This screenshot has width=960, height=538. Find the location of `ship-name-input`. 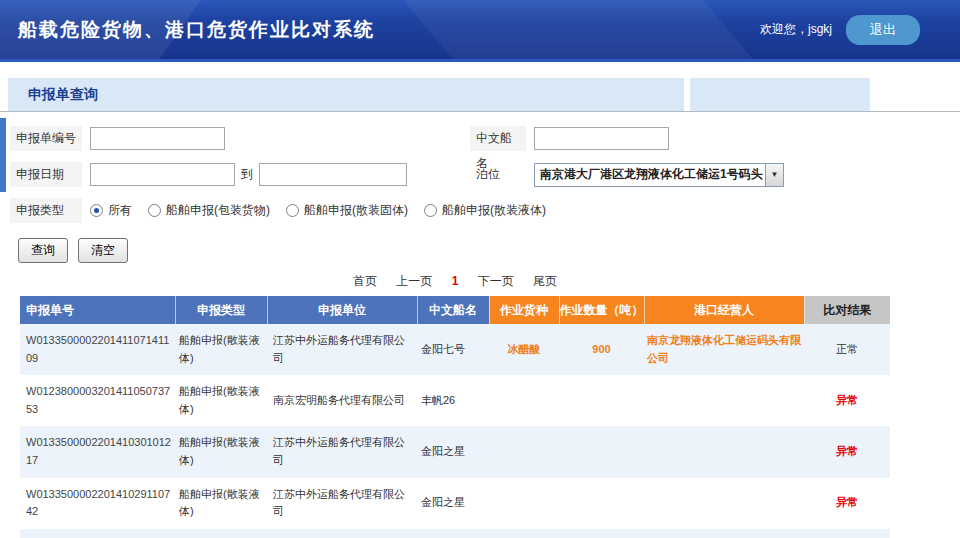

ship-name-input is located at coordinates (602, 138).